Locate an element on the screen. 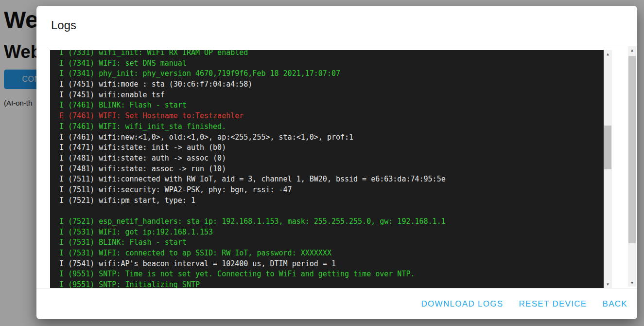 The width and height of the screenshot is (644, 326). log-line: I (9551) SNTP: Initializing SNTP is located at coordinates (335, 284).